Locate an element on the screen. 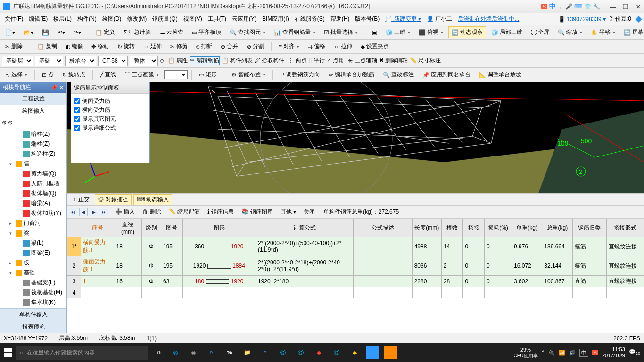 The height and width of the screenshot is (362, 644). ime-indicator: S 中 ， 🎤⌨👕🔧 is located at coordinates (570, 7).